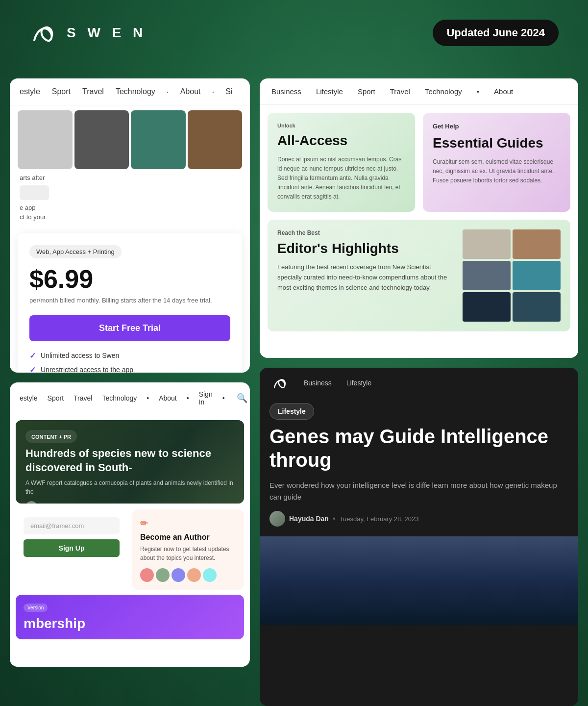 The height and width of the screenshot is (706, 588). Describe the element at coordinates (496, 33) in the screenshot. I see `updated-badge: Updated June 2024` at that location.